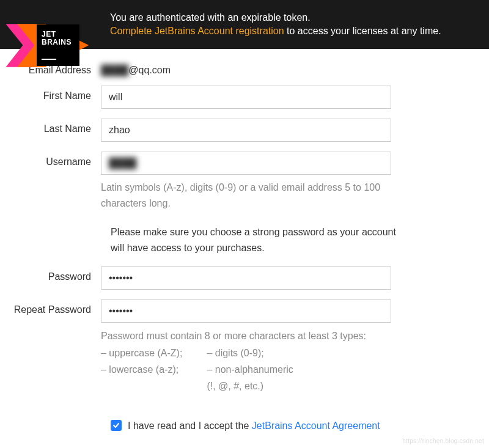  What do you see at coordinates (56, 307) in the screenshot?
I see `repeat-password-label: Repeat Password` at bounding box center [56, 307].